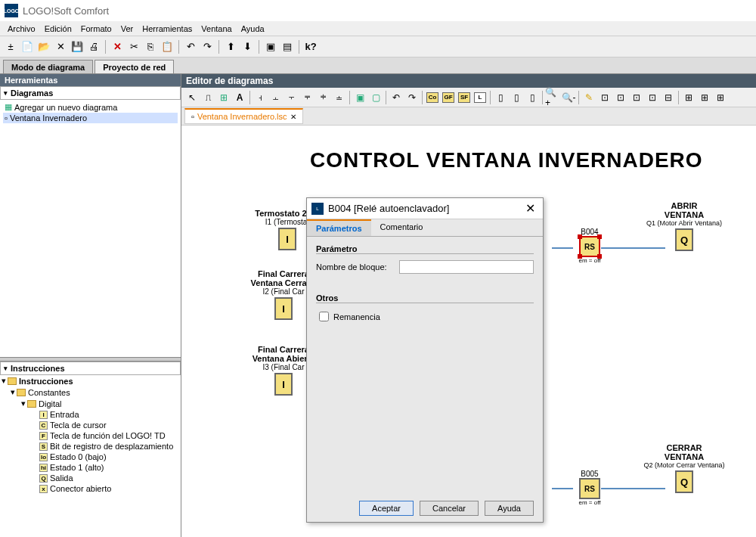 This screenshot has height=537, width=756. Describe the element at coordinates (94, 47) in the screenshot. I see `print-icon: 🖨` at that location.